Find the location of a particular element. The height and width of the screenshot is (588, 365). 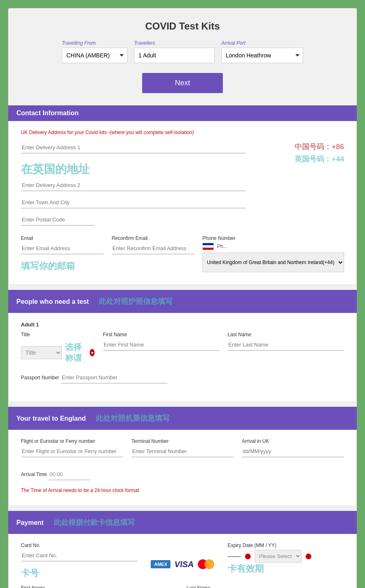

cardholder-first-name-group: First Name 持卡人名字 is located at coordinates (100, 586).